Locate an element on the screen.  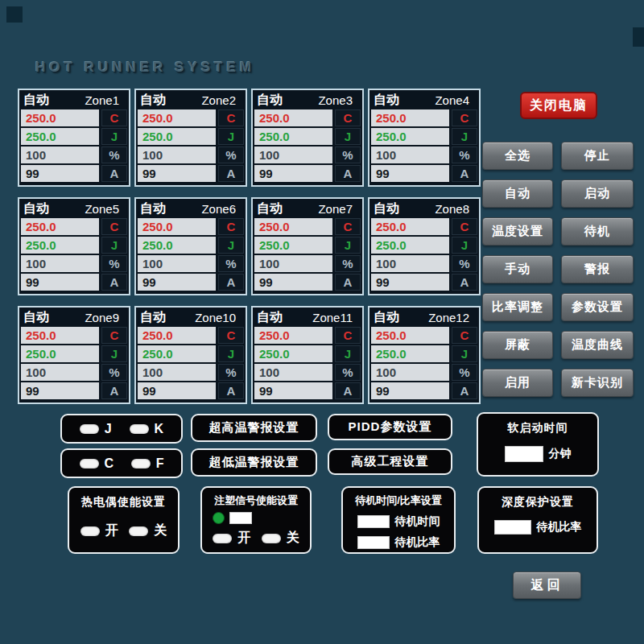
depth-standby-ratio-input is located at coordinates (513, 527).